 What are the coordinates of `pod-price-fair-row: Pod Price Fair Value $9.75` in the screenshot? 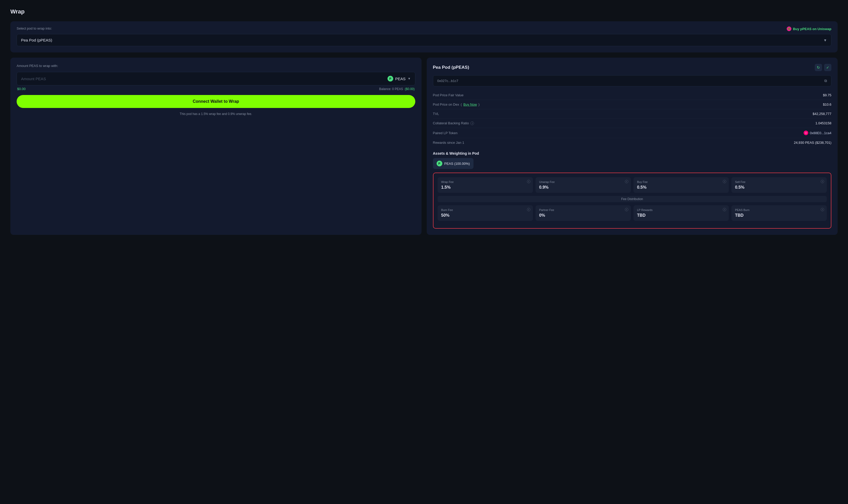 It's located at (632, 95).